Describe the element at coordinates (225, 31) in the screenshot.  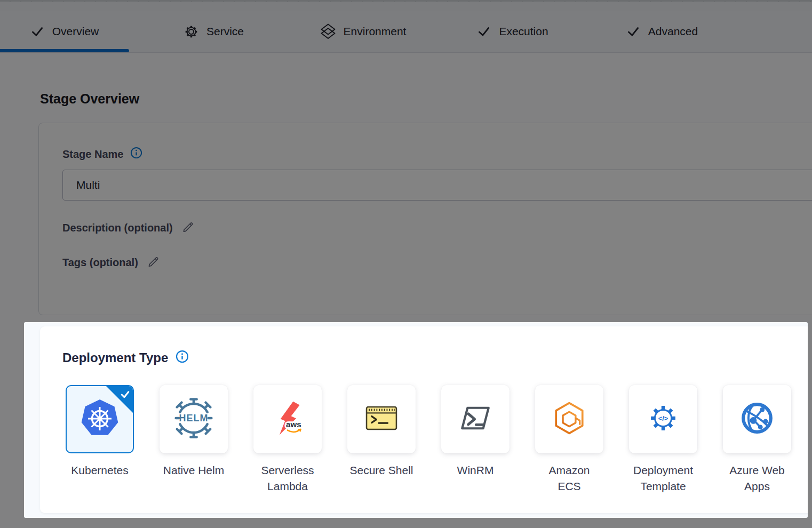
I see `tab-service-label: Service` at that location.